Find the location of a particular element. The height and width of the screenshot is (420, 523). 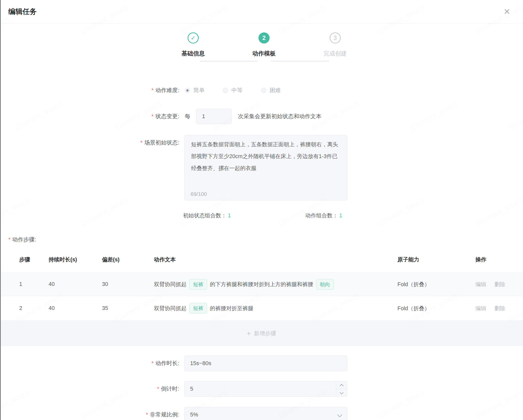

char-counter: 69/100 is located at coordinates (199, 194).